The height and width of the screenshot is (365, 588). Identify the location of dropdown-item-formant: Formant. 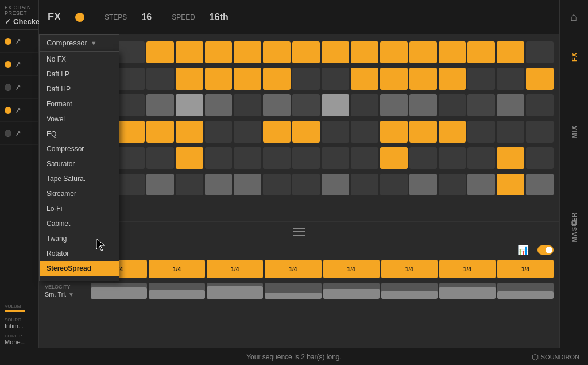
(79, 104).